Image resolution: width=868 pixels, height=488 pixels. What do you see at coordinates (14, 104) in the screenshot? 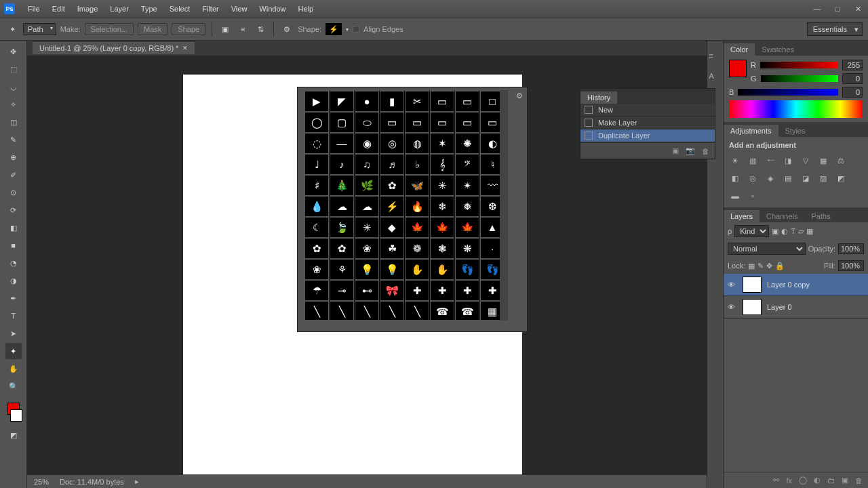
I see `wand-tool: ✧` at bounding box center [14, 104].